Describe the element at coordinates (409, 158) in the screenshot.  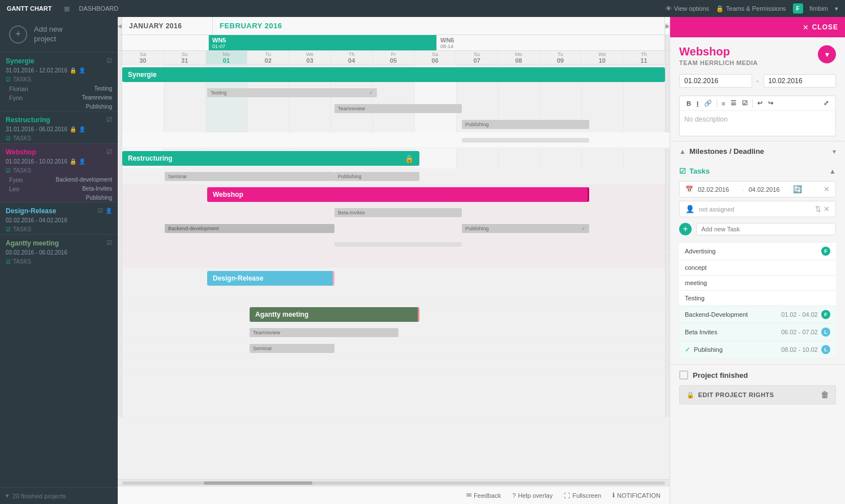
I see `lock-icon-restructuring: 🔒` at that location.